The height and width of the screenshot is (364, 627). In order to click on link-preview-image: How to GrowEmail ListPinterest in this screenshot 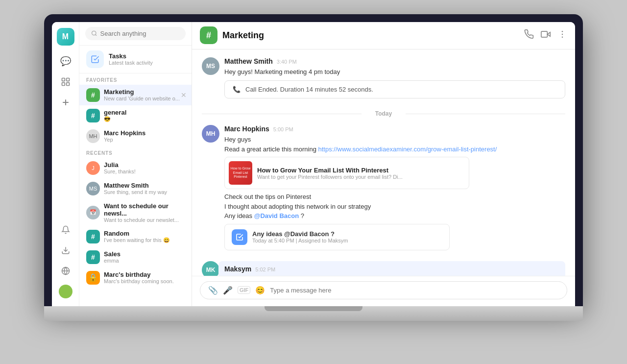, I will do `click(241, 173)`.